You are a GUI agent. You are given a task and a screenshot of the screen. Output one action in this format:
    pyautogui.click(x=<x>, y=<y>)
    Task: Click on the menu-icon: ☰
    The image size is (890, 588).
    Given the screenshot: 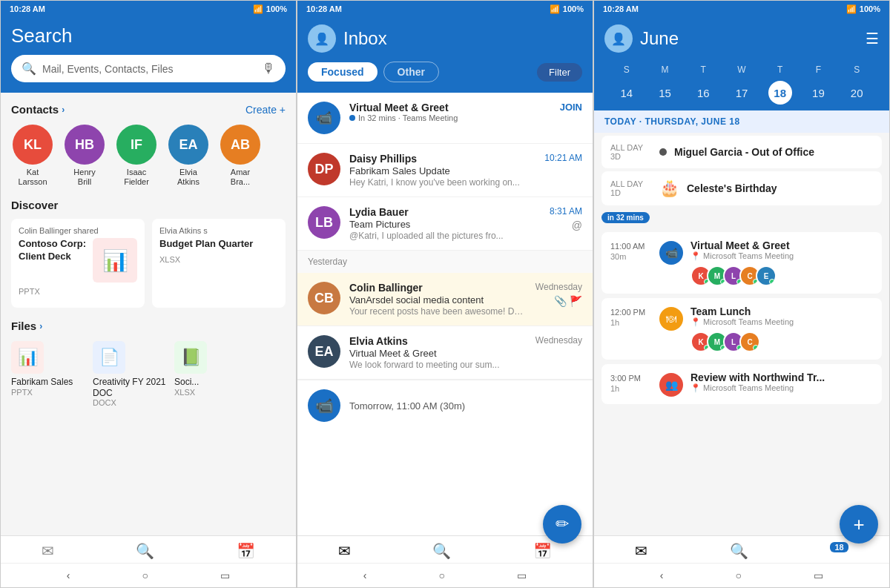 What is the action you would take?
    pyautogui.click(x=872, y=39)
    